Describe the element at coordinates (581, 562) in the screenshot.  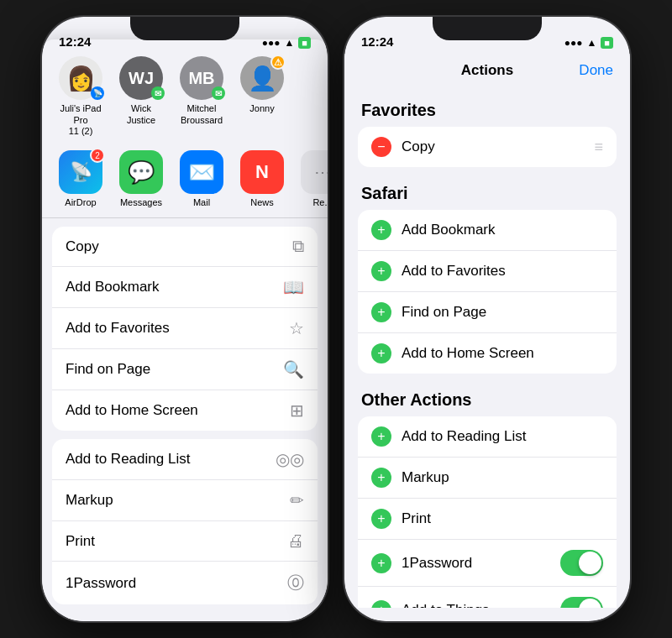
I see `toggle-1password` at that location.